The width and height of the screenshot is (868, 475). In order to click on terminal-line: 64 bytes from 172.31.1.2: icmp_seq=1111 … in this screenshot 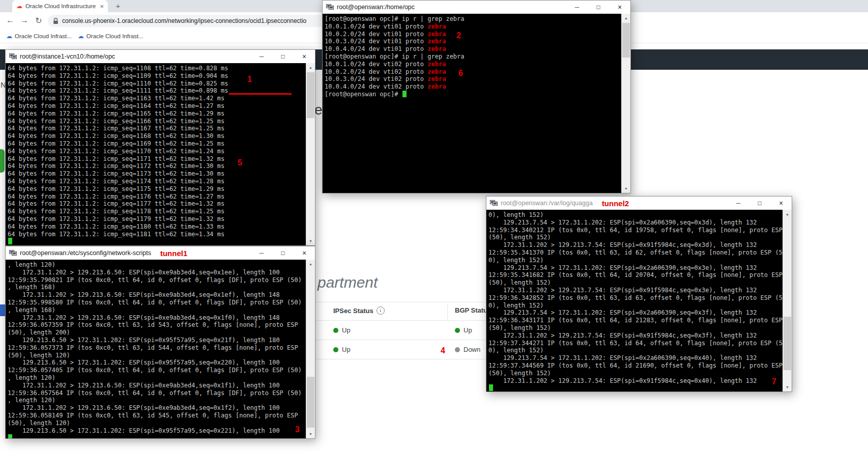, I will do `click(157, 91)`.